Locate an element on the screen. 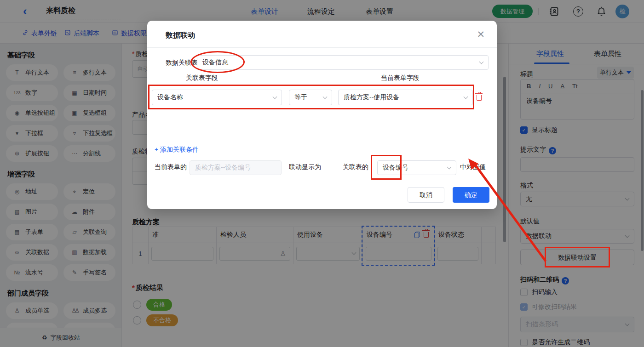 This screenshot has width=644, height=347. add-condition-label: 添加关联条件 is located at coordinates (179, 149).